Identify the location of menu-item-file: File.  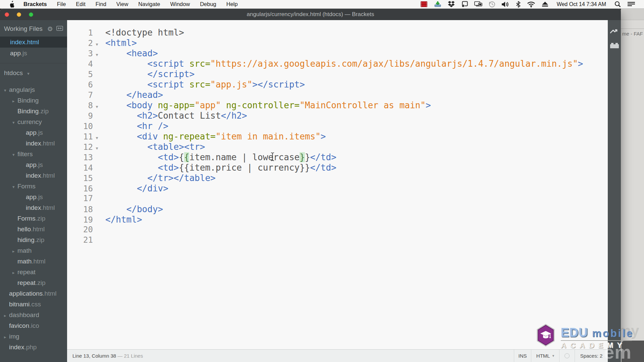
(62, 4).